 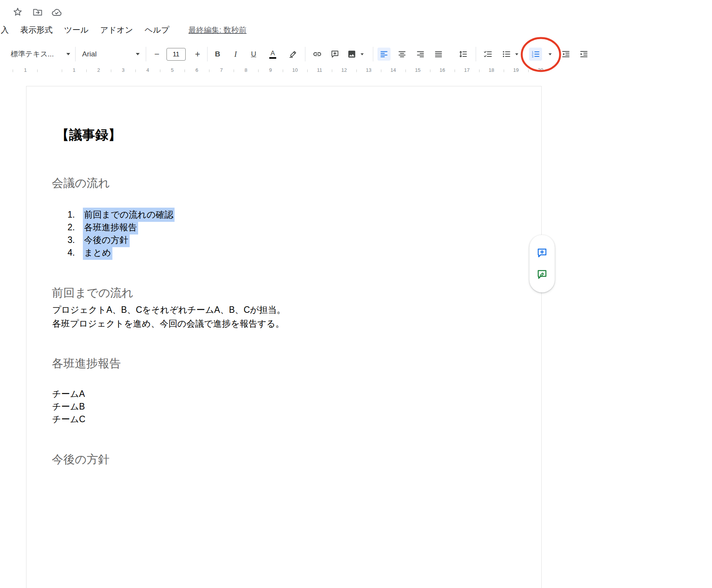 I want to click on bold-icon: B, so click(x=218, y=54).